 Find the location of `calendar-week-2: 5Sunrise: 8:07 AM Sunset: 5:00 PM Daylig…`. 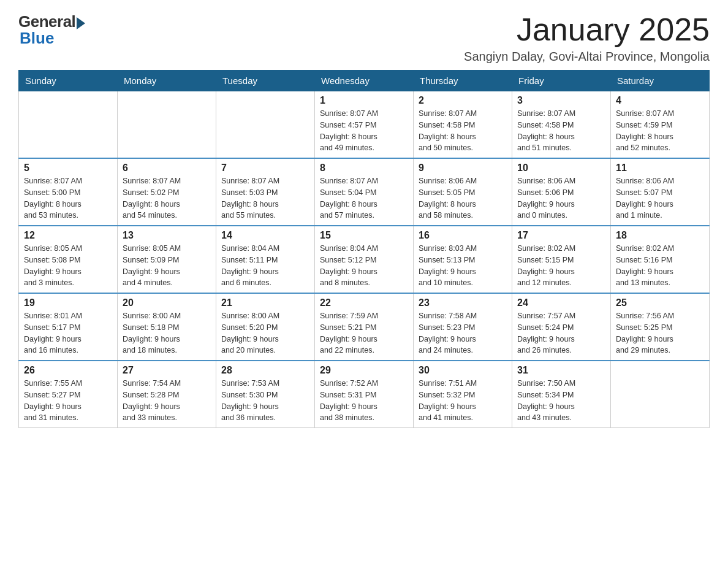

calendar-week-2: 5Sunrise: 8:07 AM Sunset: 5:00 PM Daylig… is located at coordinates (364, 192).